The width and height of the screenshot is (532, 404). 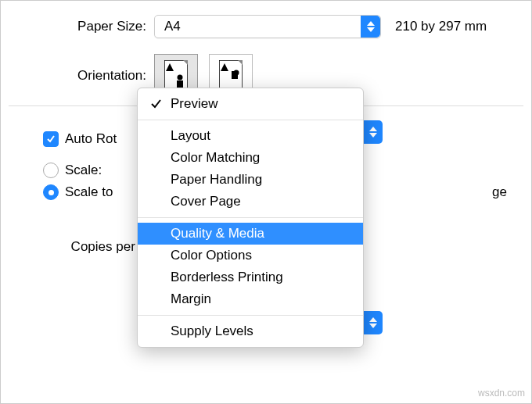 I want to click on popup-item-supply-levels: Supply Levels, so click(x=250, y=331).